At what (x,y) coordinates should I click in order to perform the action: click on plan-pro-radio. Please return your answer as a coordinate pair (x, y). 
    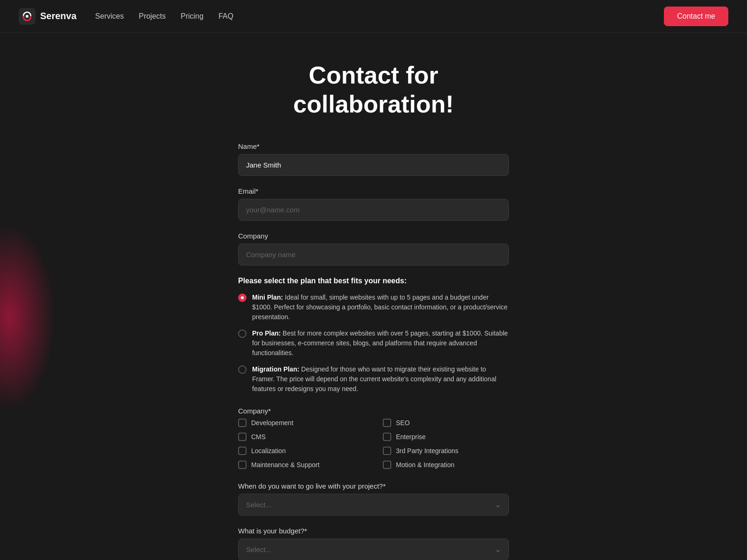
    Looking at the image, I should click on (242, 334).